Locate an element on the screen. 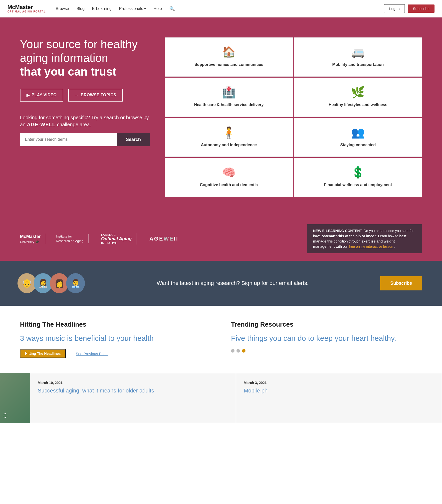 Image resolution: width=442 pixels, height=504 pixels. play-icon: ▶ is located at coordinates (28, 95).